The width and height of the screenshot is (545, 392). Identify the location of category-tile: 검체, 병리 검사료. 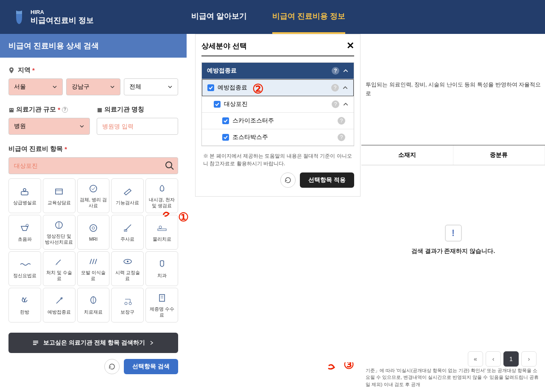
(93, 196).